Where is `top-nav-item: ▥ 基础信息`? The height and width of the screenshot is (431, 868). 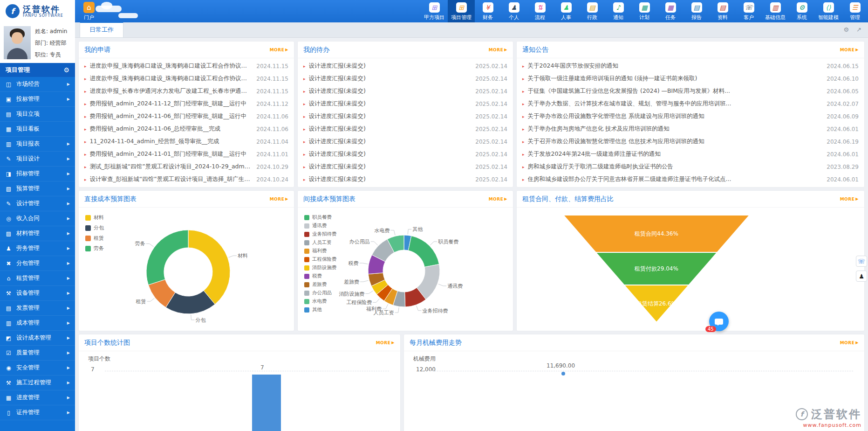 top-nav-item: ▥ 基础信息 is located at coordinates (775, 11).